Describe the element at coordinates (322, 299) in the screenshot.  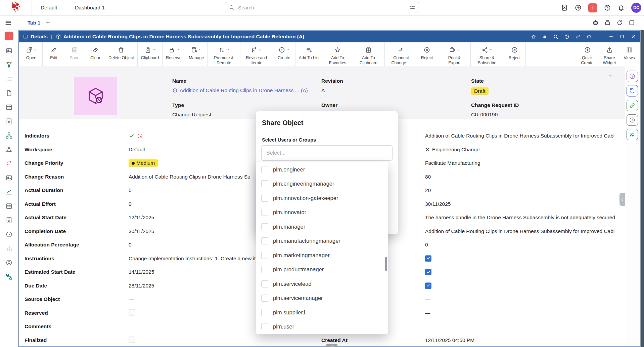
I see `option-plm-servicemanager: plm.servicemanager` at that location.